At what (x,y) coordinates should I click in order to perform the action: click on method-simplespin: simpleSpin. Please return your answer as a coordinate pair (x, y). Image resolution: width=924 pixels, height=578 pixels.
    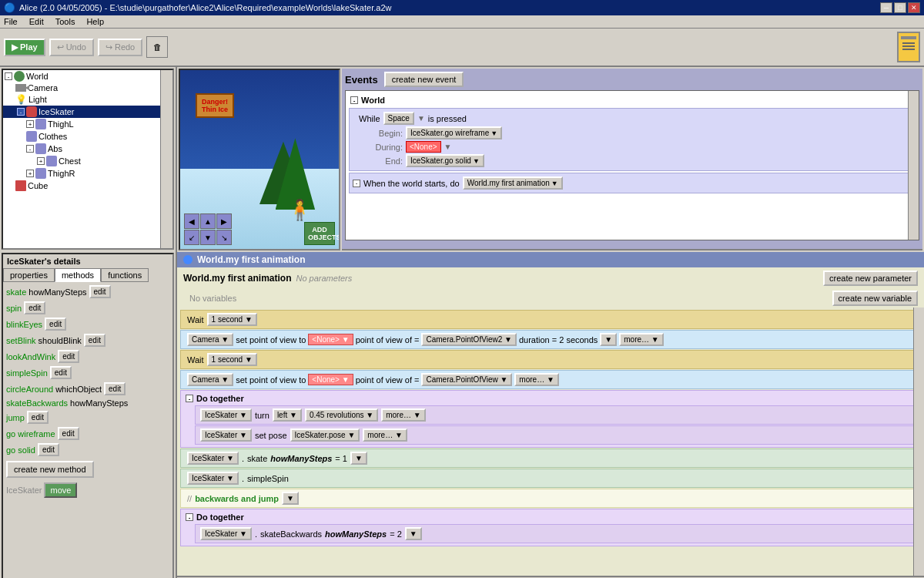
    Looking at the image, I should click on (27, 373).